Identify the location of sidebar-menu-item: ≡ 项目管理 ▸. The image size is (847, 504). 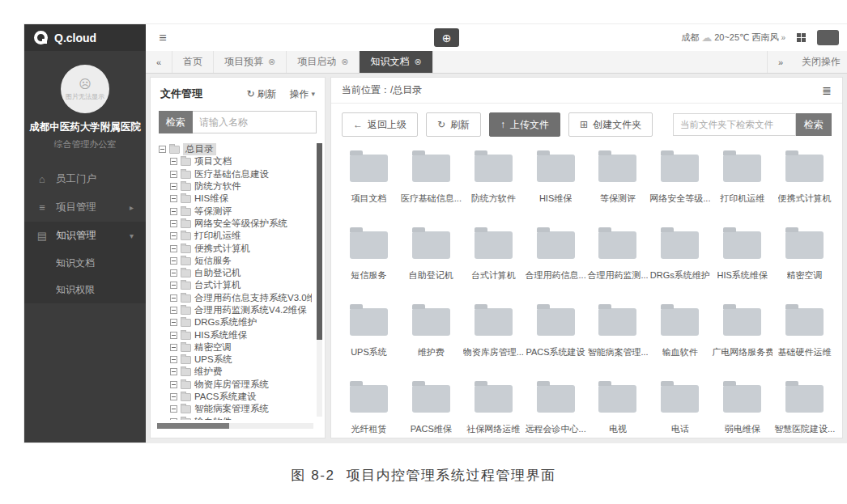
(85, 207).